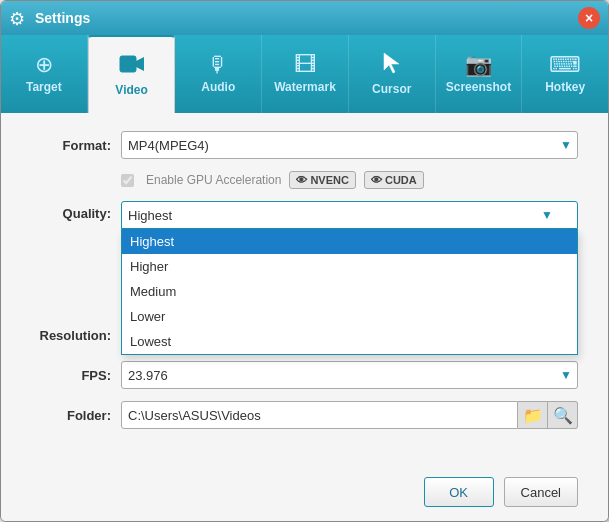 This screenshot has width=609, height=522. Describe the element at coordinates (128, 180) in the screenshot. I see `gpu-checkbox` at that location.